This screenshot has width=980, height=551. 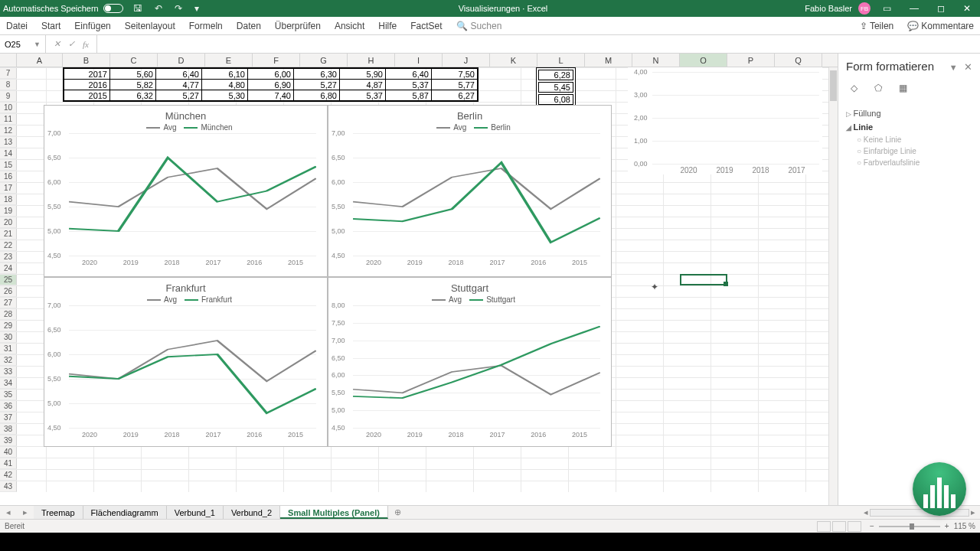 I want to click on comments-button: 💬Kommentare, so click(x=940, y=26).